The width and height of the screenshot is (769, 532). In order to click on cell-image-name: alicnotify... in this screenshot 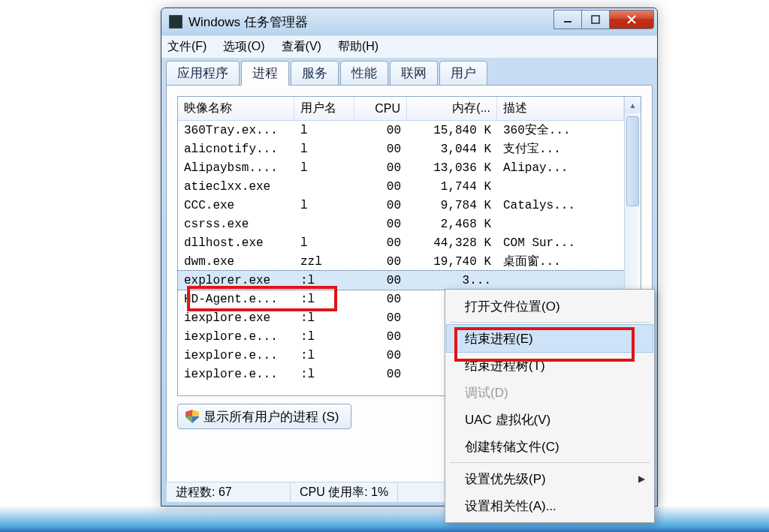, I will do `click(236, 149)`.